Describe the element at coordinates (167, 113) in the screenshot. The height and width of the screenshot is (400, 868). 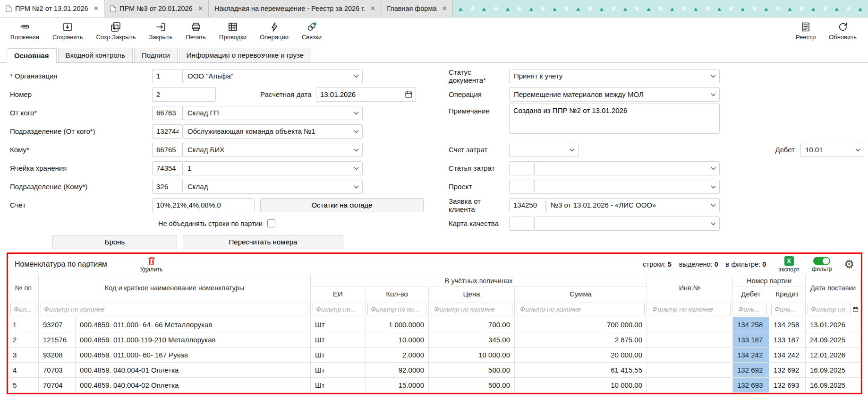
I see `from-id-input` at that location.